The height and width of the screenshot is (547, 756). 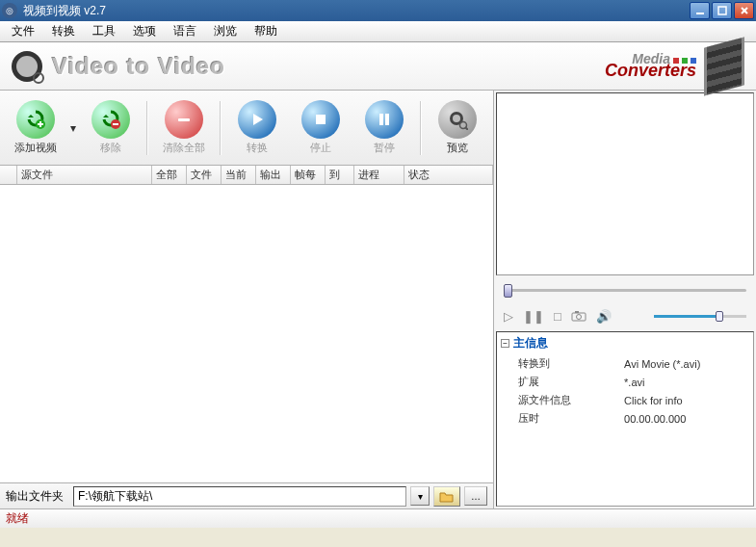 I want to click on col-status: 状态, so click(x=449, y=175).